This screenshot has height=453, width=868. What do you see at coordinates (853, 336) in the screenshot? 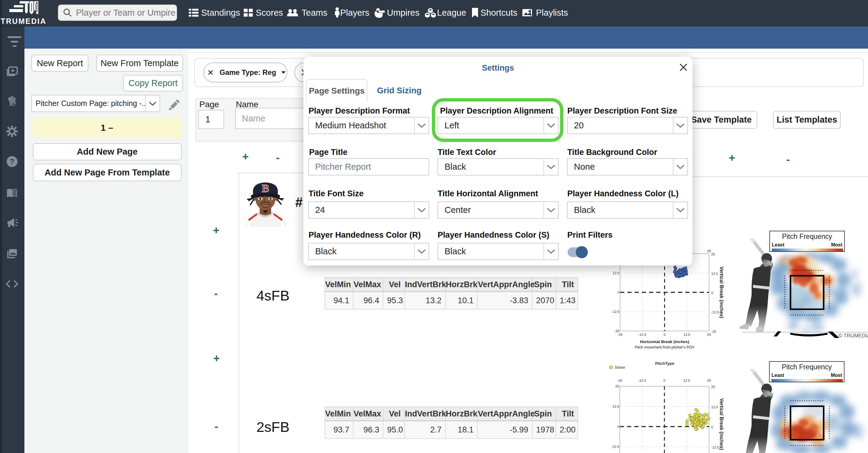
I see `svg-text: © TRUMEDIA 2024` at bounding box center [853, 336].